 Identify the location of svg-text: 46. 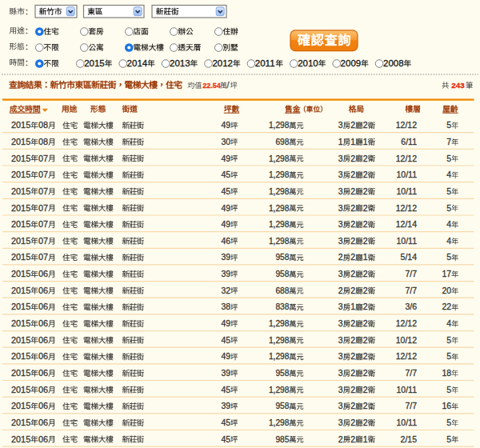
(226, 241).